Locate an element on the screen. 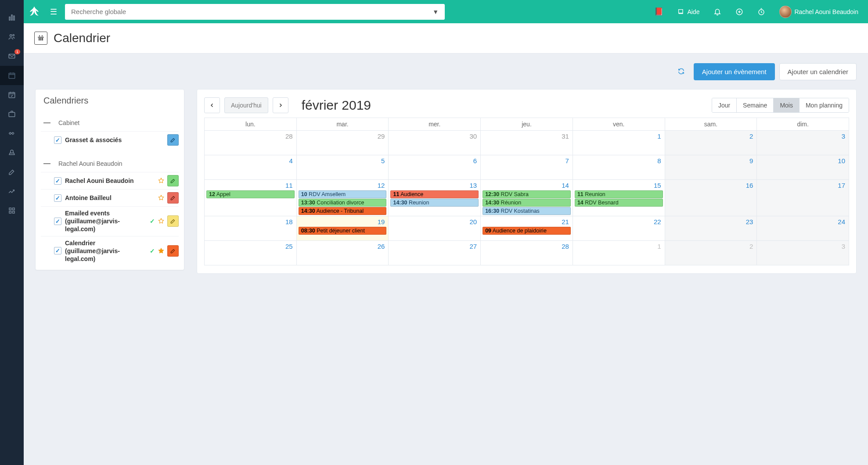  calendar-event: 14 RDV Besnard is located at coordinates (619, 203).